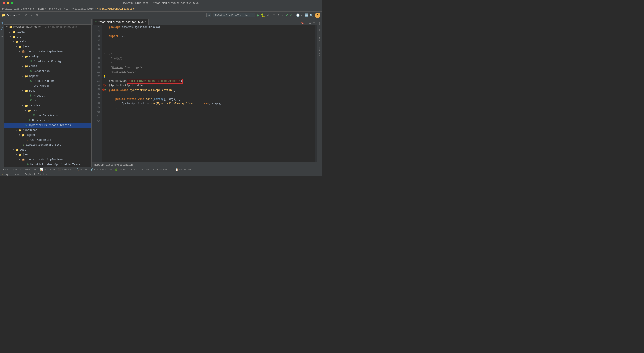  I want to click on breadcrumb-demo: mybatisplusdemo, so click(82, 9).